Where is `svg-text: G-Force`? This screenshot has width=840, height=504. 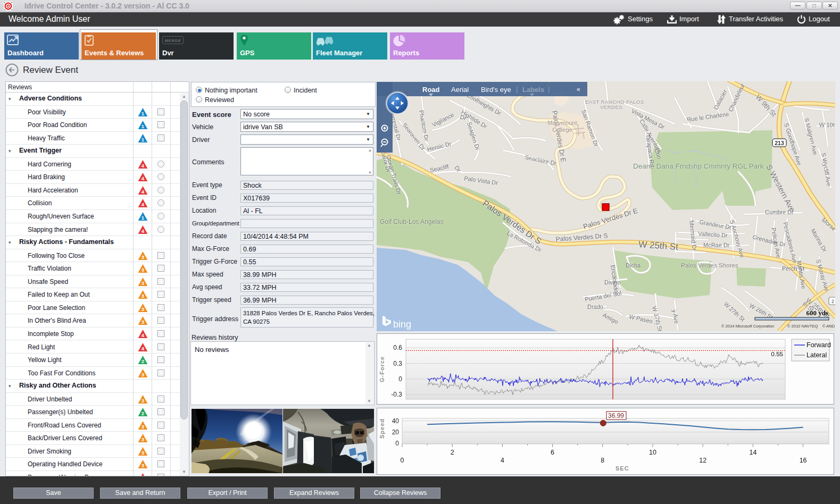 svg-text: G-Force is located at coordinates (382, 369).